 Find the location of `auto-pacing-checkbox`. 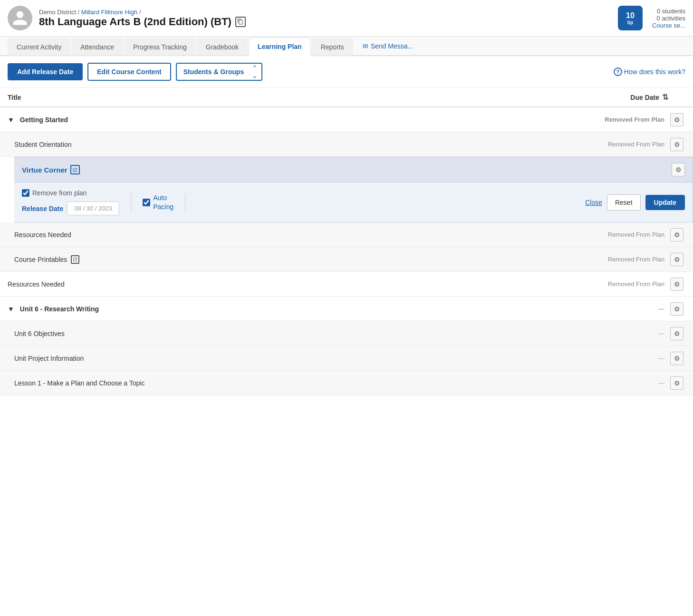

auto-pacing-checkbox is located at coordinates (146, 202).